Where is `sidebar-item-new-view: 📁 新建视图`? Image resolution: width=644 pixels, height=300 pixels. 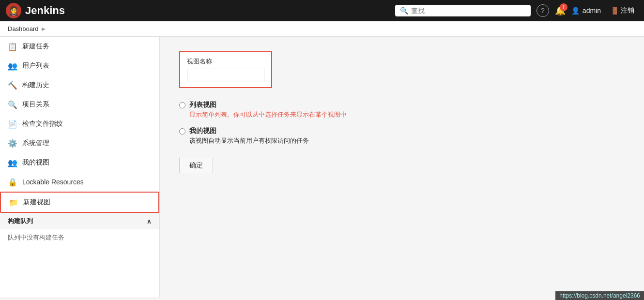 sidebar-item-new-view: 📁 新建视图 is located at coordinates (79, 202).